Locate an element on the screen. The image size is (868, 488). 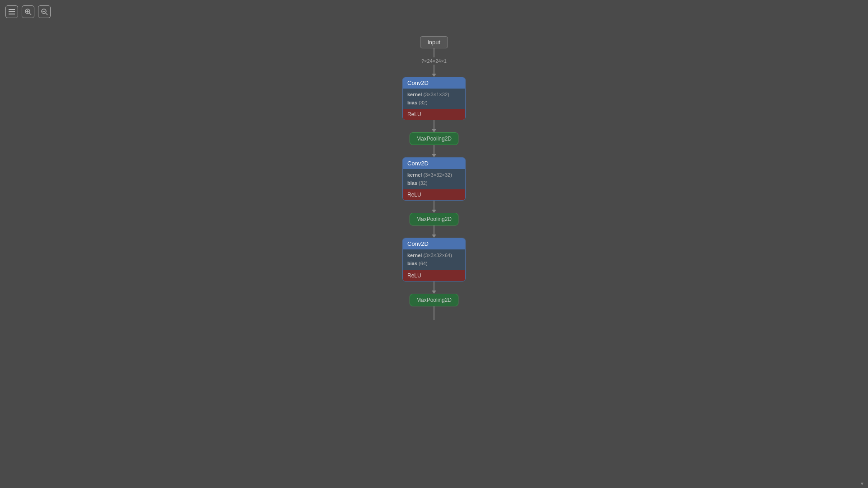
conv3-kernel-val: (3×3×32×64) is located at coordinates (438, 255).